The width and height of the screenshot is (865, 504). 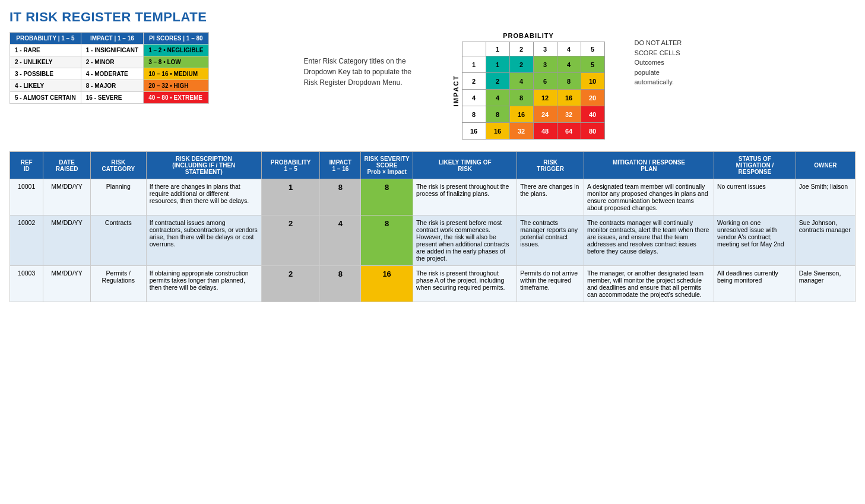 I want to click on col-header-prob: PROBABILITY1 – 5, so click(x=291, y=166).